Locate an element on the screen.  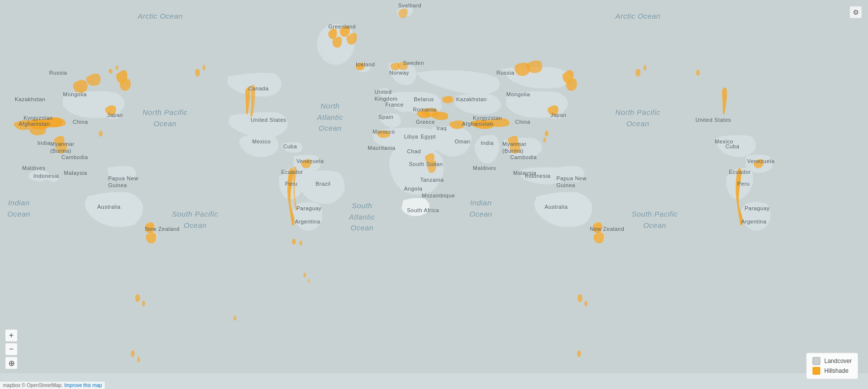
improve-map-link: Improve this map is located at coordinates (84, 385).